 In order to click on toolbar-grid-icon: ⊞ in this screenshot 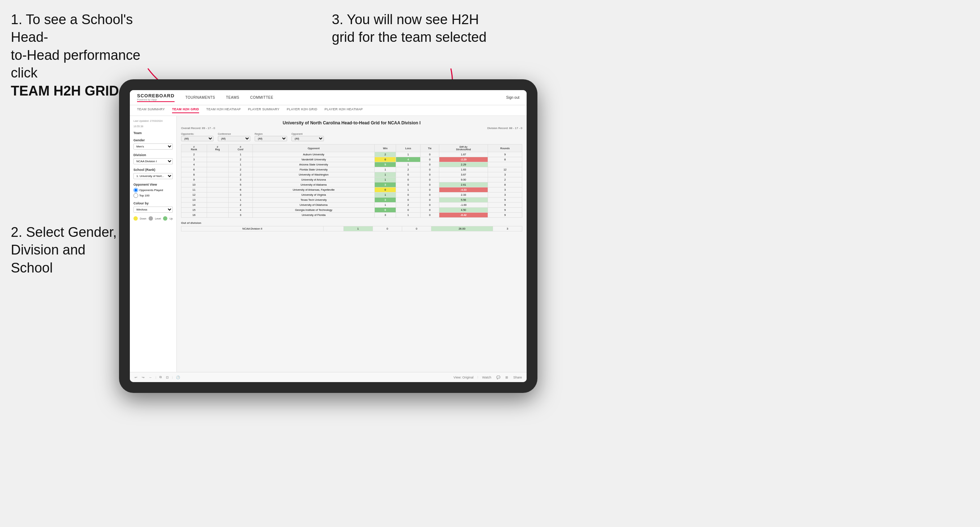, I will do `click(507, 377)`.